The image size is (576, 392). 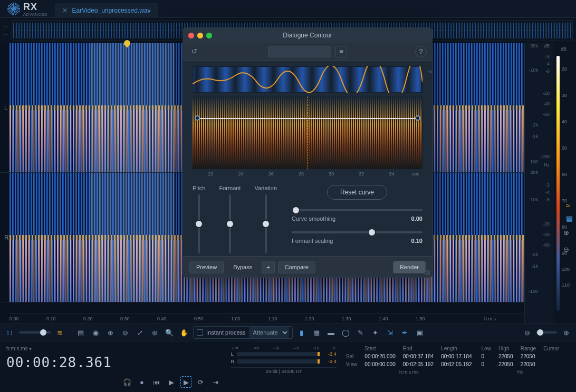 What do you see at coordinates (284, 371) in the screenshot?
I see `audio-format: 24-bit | 44100 Hz` at bounding box center [284, 371].